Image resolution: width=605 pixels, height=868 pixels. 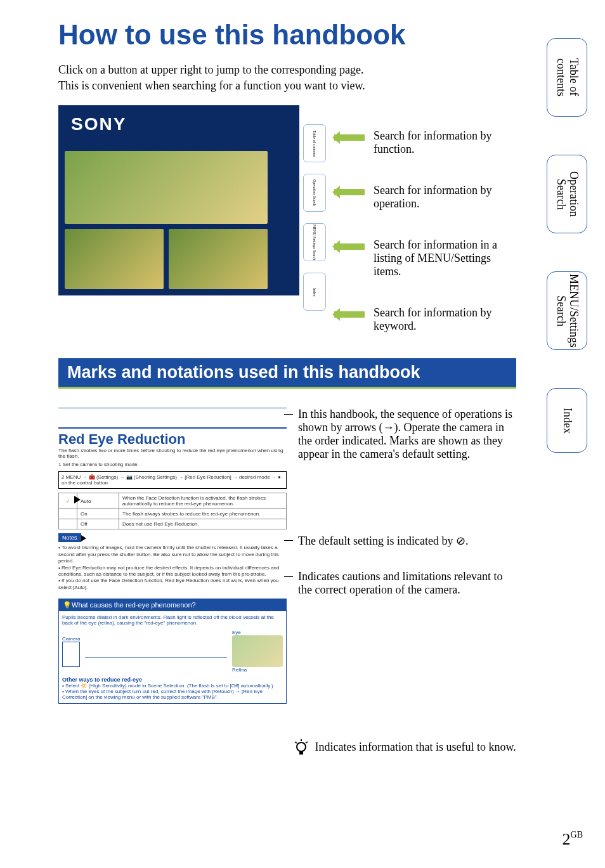 What do you see at coordinates (567, 245) in the screenshot?
I see `side-tabs: Table of contents Operation Search MENU/…` at bounding box center [567, 245].